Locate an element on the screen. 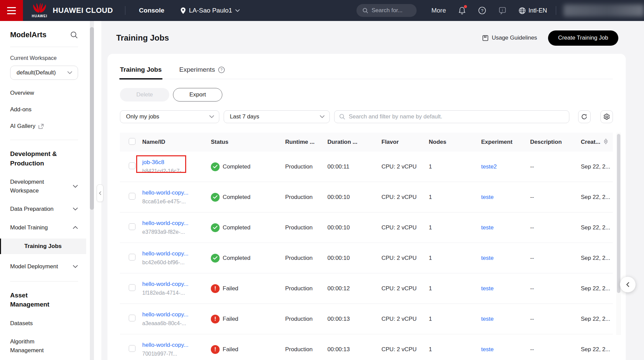 This screenshot has width=644, height=360. section-title-asset-management: Asset Management is located at coordinates (35, 300).